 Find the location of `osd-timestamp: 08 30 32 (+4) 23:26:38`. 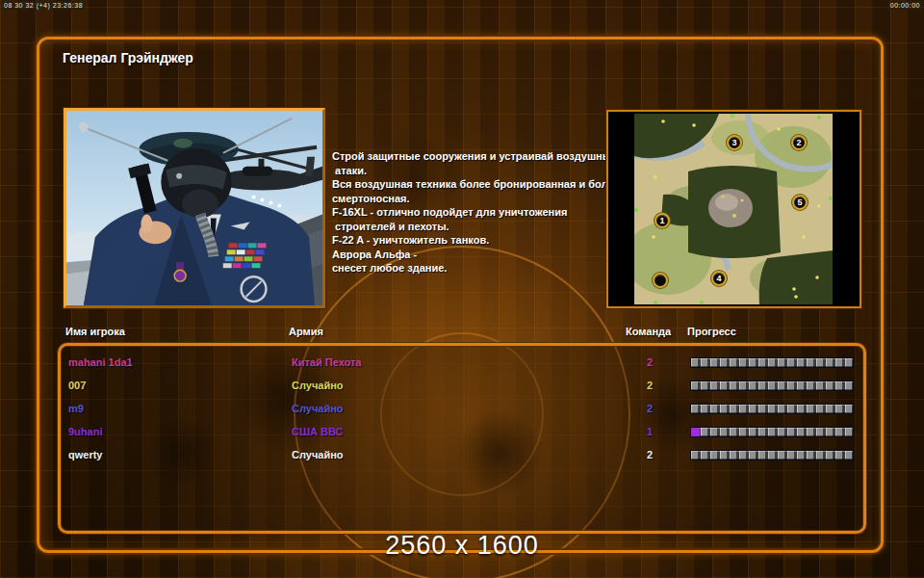

osd-timestamp: 08 30 32 (+4) 23:26:38 is located at coordinates (43, 6).